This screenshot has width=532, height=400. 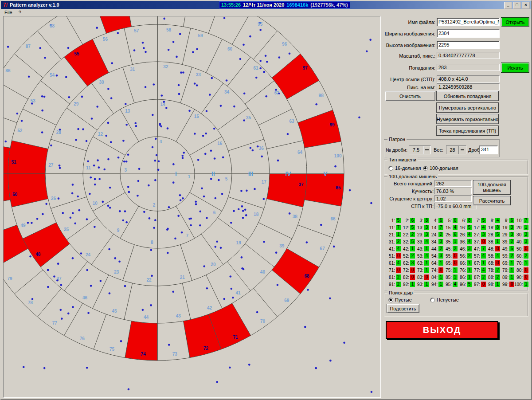 I want to click on search-button: Искать, so click(x=515, y=67).